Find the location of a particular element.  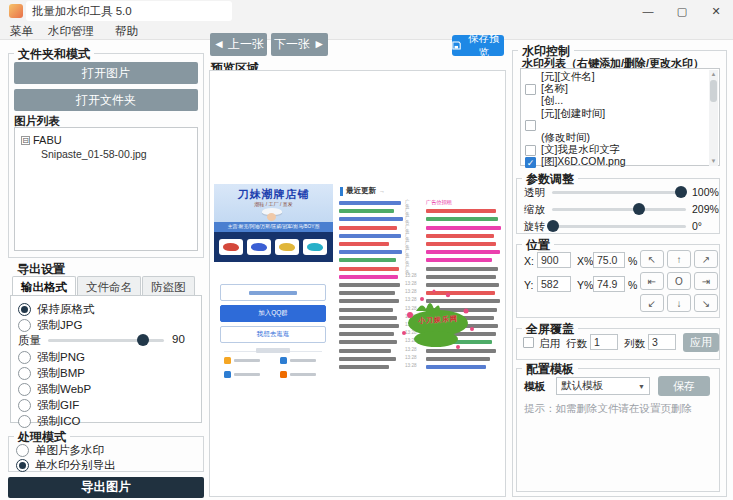

image-list: ⊟FABU Snipaste_01-58-00.jpg is located at coordinates (106, 189).